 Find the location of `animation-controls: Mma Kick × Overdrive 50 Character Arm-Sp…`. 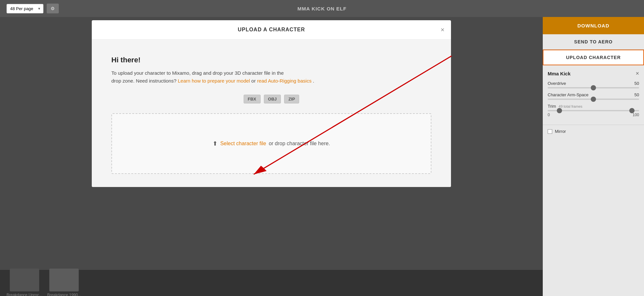

animation-controls: Mma Kick × Overdrive 50 Character Arm-Sp… is located at coordinates (593, 95).